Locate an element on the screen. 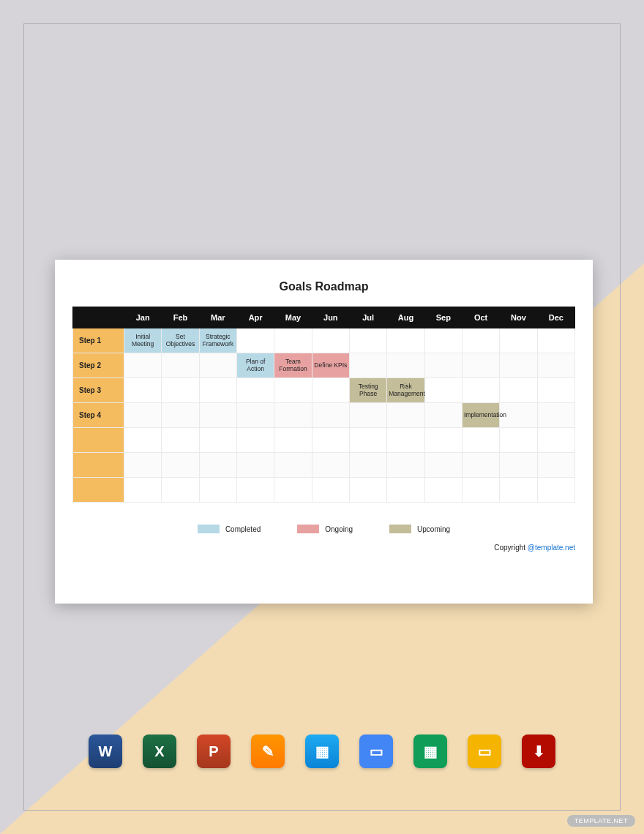  header-month: Sep is located at coordinates (443, 318).